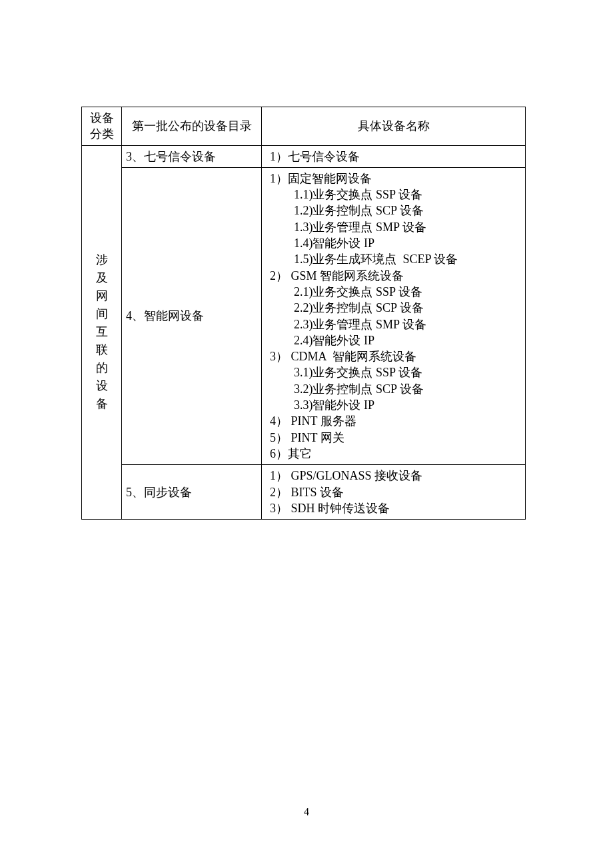 The image size is (613, 868). I want to click on detail-line: 1.3)业务管理点 SMP 设备, so click(393, 227).